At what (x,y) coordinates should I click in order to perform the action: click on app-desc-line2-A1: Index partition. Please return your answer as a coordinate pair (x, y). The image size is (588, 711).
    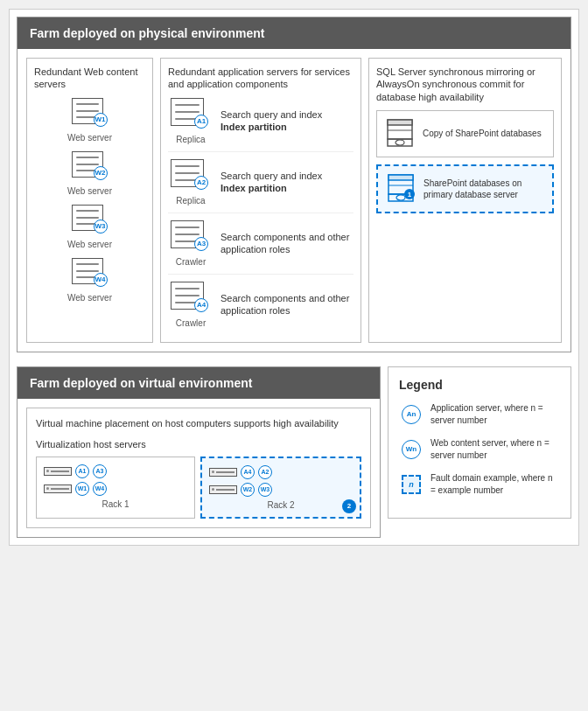
    Looking at the image, I should click on (254, 127).